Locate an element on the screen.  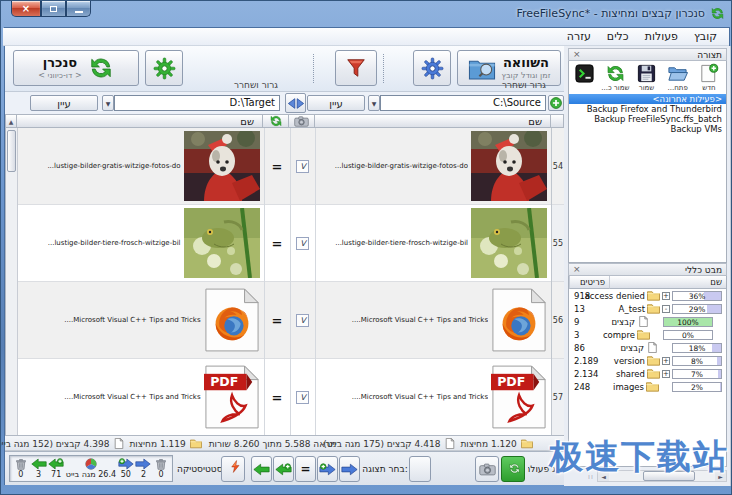
menu-item-0: קובץ is located at coordinates (706, 36).